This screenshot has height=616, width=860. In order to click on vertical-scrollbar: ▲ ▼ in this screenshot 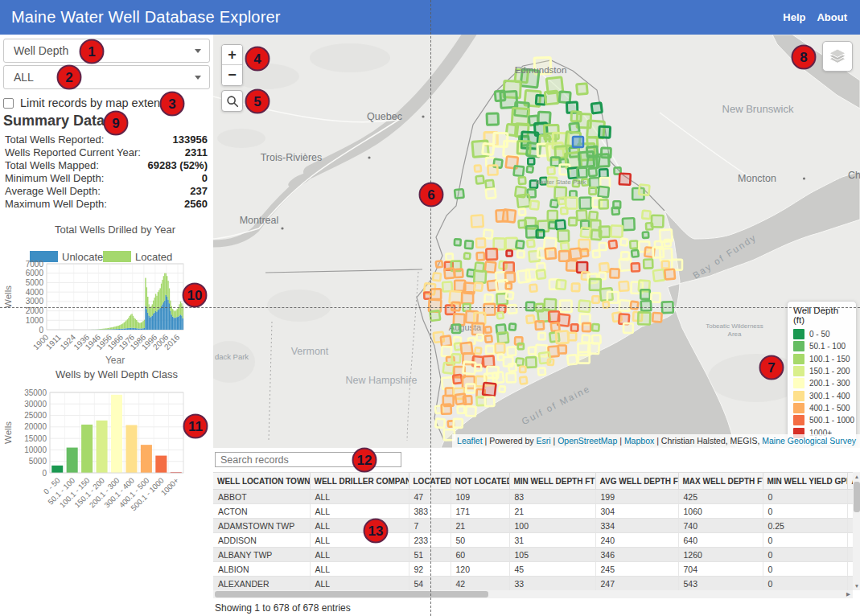, I will do `click(856, 531)`.